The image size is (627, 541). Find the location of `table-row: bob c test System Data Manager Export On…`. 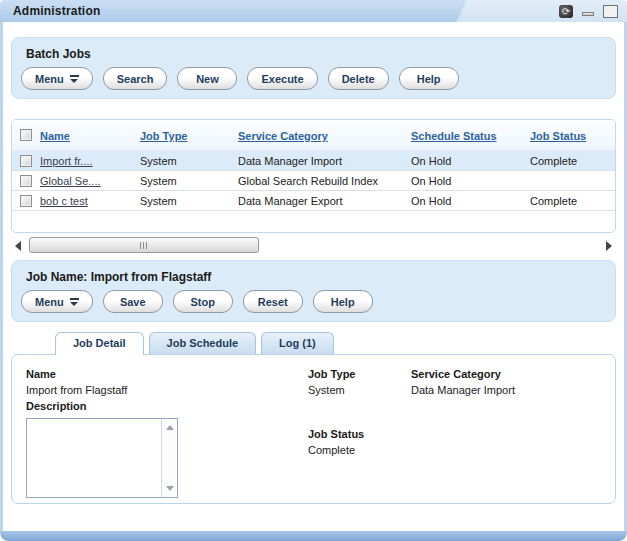

table-row: bob c test System Data Manager Export On… is located at coordinates (314, 201).